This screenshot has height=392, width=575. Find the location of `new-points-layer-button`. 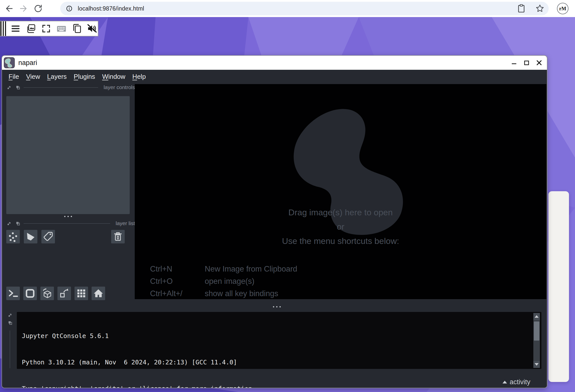

new-points-layer-button is located at coordinates (13, 237).